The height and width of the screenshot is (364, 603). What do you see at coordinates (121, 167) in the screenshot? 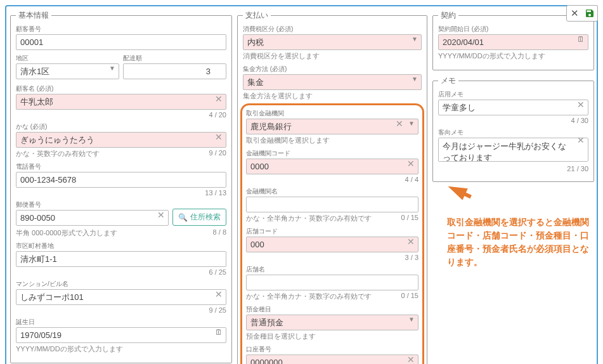
I see `tel-label: 電話番号` at bounding box center [121, 167].